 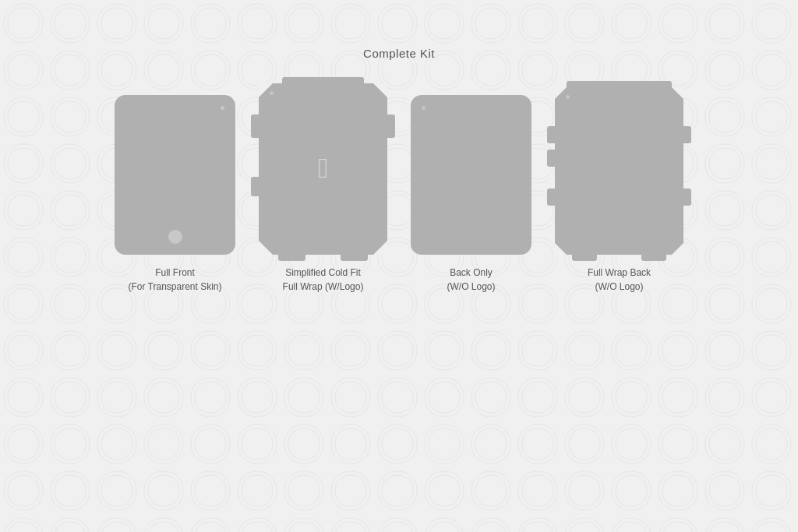 I want to click on skin-item-simplified-wrap:  Simplified Cold Fit Full Wrap (W/Logo), so click(x=323, y=188).